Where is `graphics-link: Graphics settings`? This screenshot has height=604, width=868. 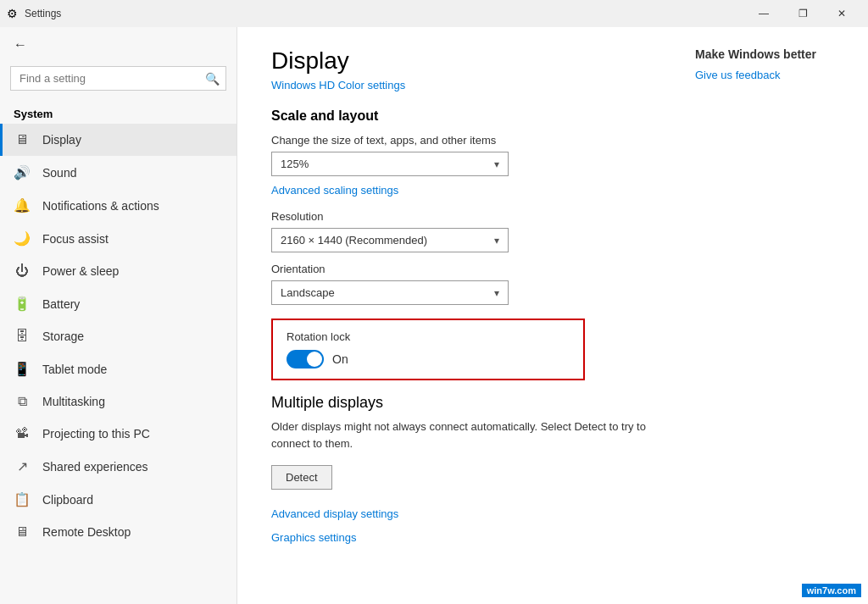
graphics-link: Graphics settings is located at coordinates (314, 537).